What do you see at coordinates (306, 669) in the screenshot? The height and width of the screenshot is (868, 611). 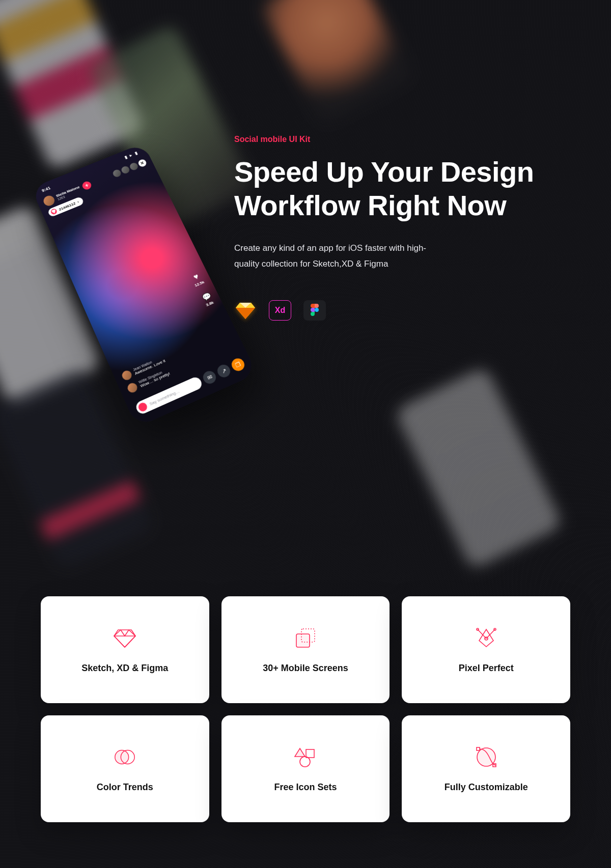 I see `feature-label: 30+ Mobile Screens` at bounding box center [306, 669].